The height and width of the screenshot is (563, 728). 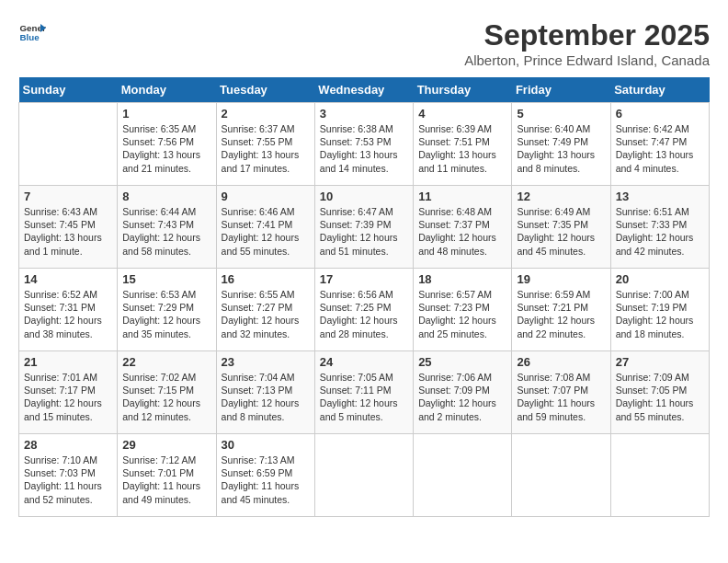 I want to click on calendar-cell: 16Sunrise: 6:55 AM Sunset: 7:27 PM Dayli…, so click(x=265, y=310).